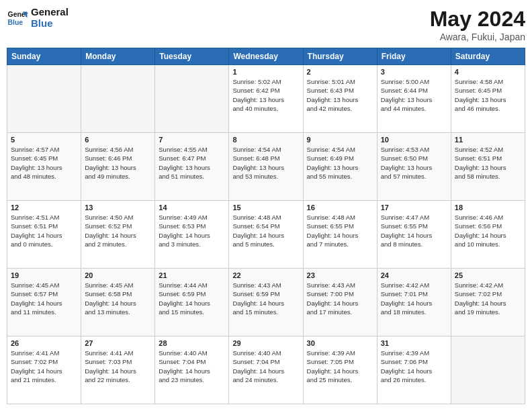  What do you see at coordinates (488, 140) in the screenshot?
I see `day-number: 11` at bounding box center [488, 140].